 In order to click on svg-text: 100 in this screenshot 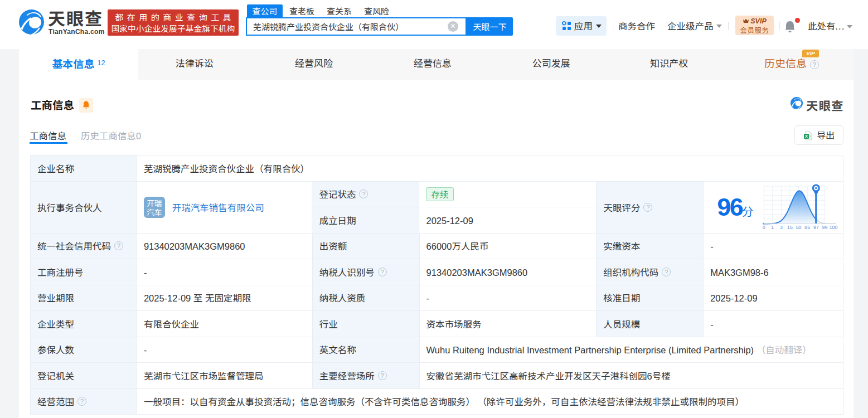, I will do `click(834, 227)`.